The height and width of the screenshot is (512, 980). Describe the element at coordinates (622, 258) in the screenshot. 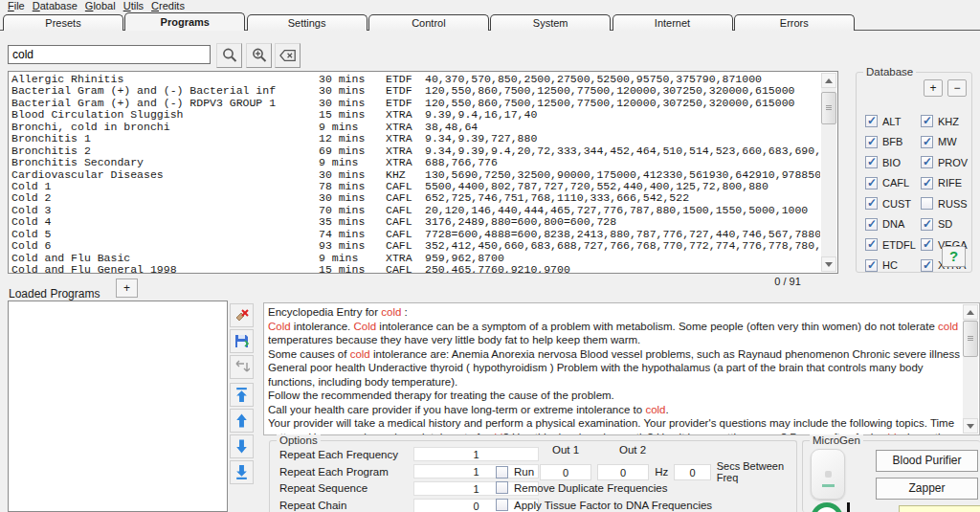

I see `program-frq: 959,962,8700` at that location.